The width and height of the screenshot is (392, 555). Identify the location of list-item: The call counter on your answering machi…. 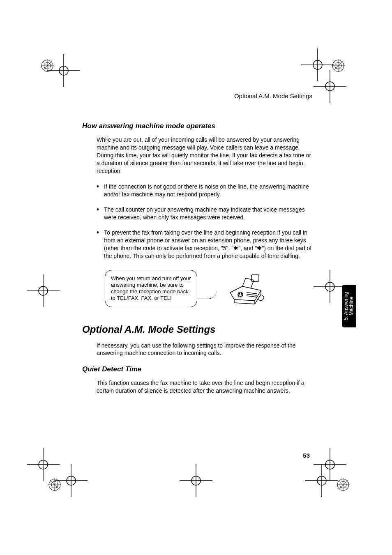
(205, 214).